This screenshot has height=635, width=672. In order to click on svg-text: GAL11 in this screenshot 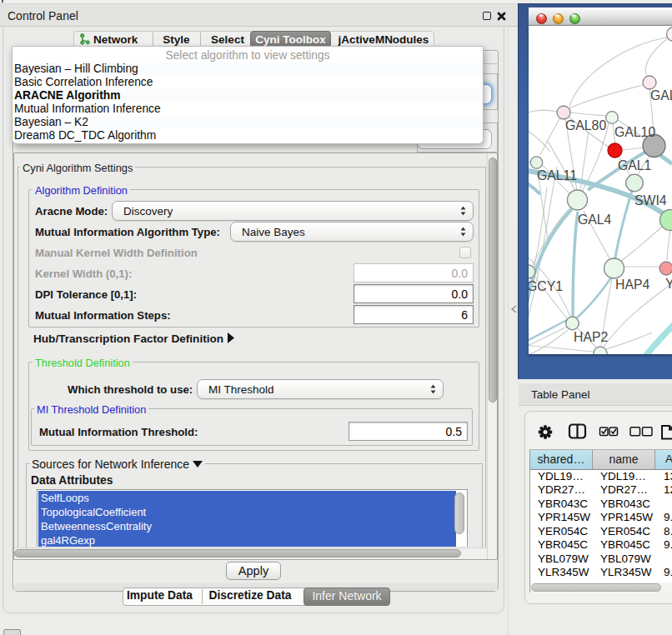, I will do `click(557, 175)`.